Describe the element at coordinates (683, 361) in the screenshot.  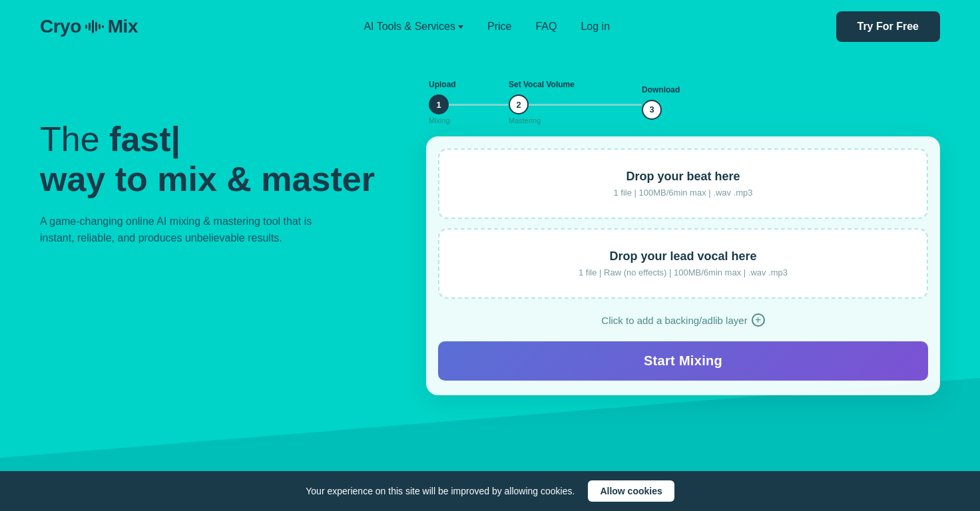
I see `start-mixing-button: Start Mixing` at that location.